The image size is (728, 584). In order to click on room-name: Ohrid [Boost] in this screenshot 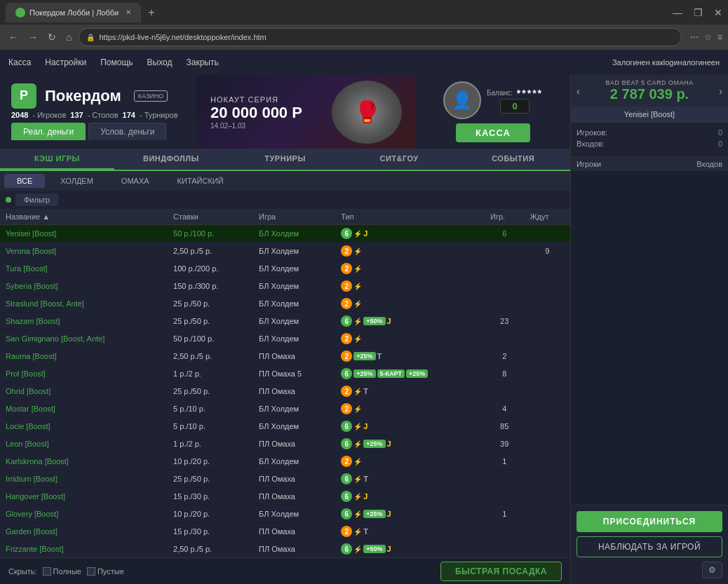, I will do `click(28, 391)`.